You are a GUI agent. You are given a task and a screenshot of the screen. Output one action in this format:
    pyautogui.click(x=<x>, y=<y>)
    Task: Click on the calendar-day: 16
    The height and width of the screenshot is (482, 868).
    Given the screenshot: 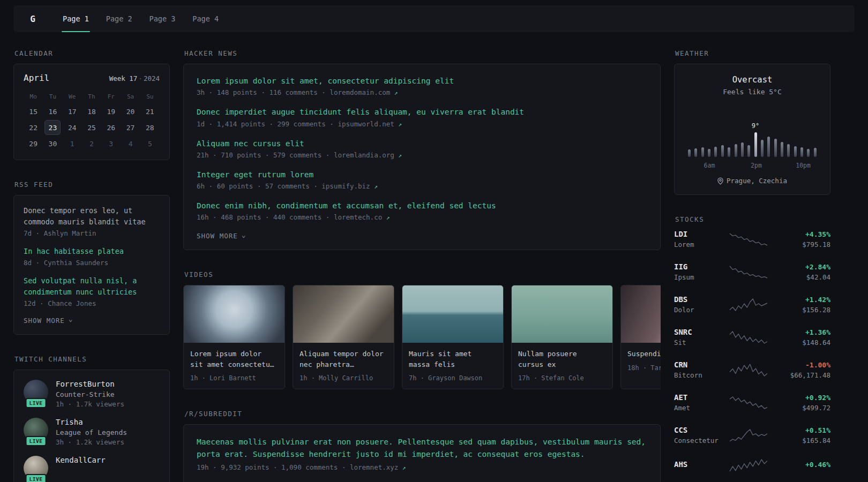 What is the action you would take?
    pyautogui.click(x=53, y=111)
    